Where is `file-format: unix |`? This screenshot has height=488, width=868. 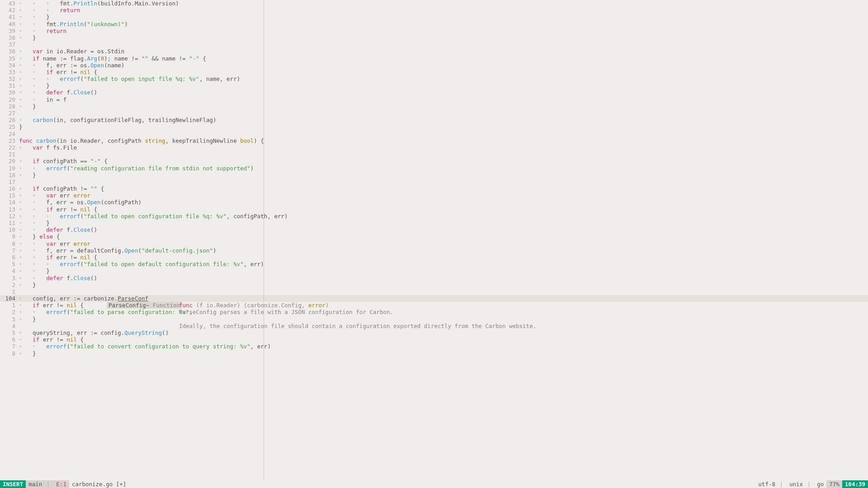 file-format: unix | is located at coordinates (800, 484).